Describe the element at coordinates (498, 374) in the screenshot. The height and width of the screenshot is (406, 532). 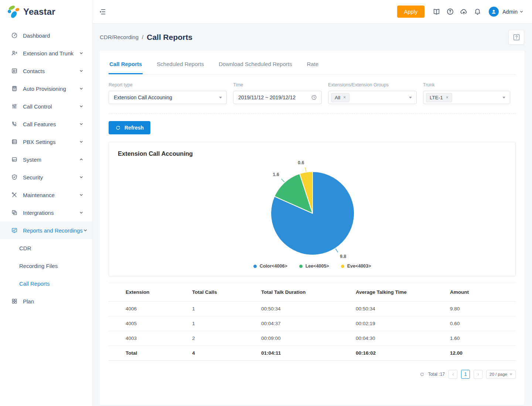
I see `page-size-value: 20 / page` at that location.